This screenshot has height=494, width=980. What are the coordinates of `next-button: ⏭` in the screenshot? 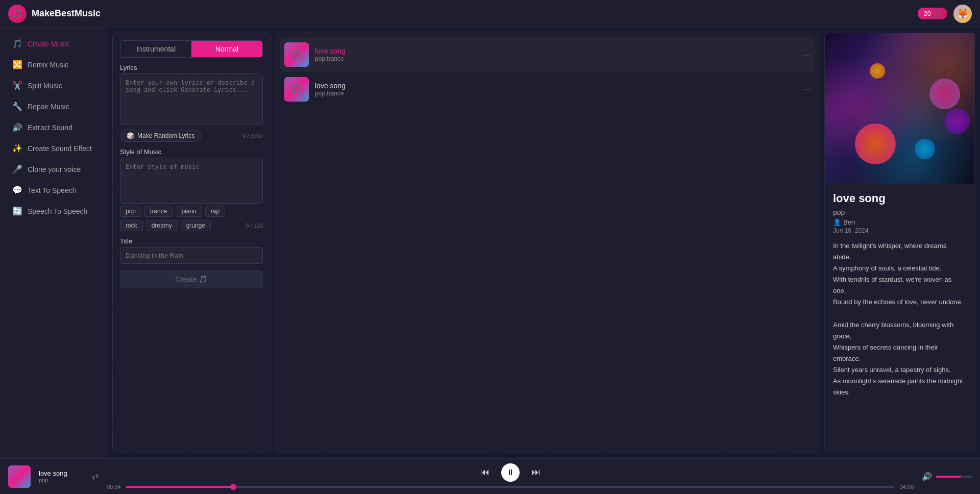 It's located at (536, 473).